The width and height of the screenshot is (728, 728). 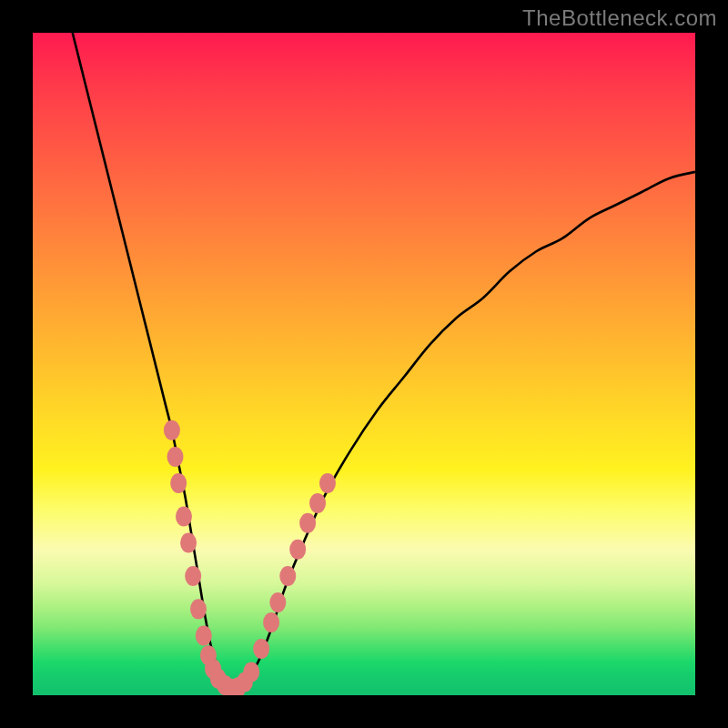 What do you see at coordinates (249, 558) in the screenshot?
I see `curve-markers` at bounding box center [249, 558].